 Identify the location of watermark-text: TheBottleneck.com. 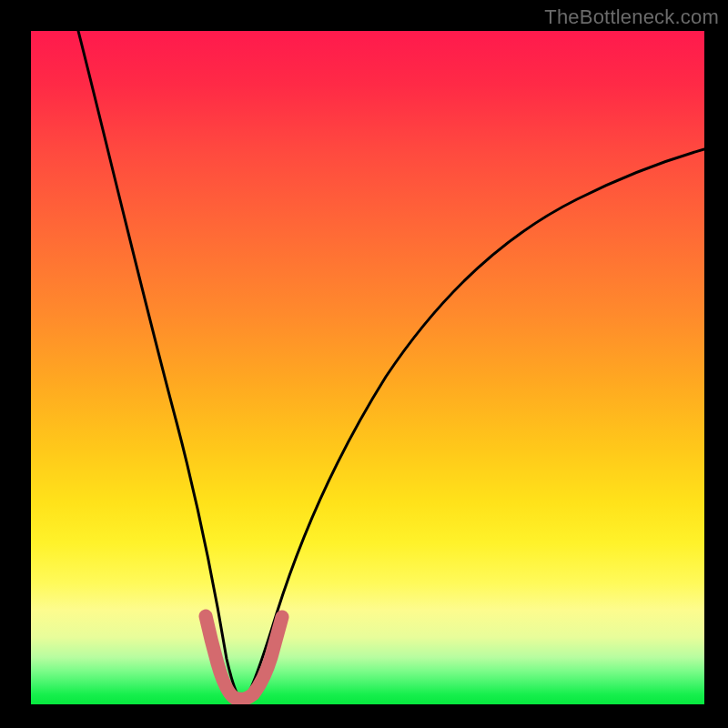
(632, 17).